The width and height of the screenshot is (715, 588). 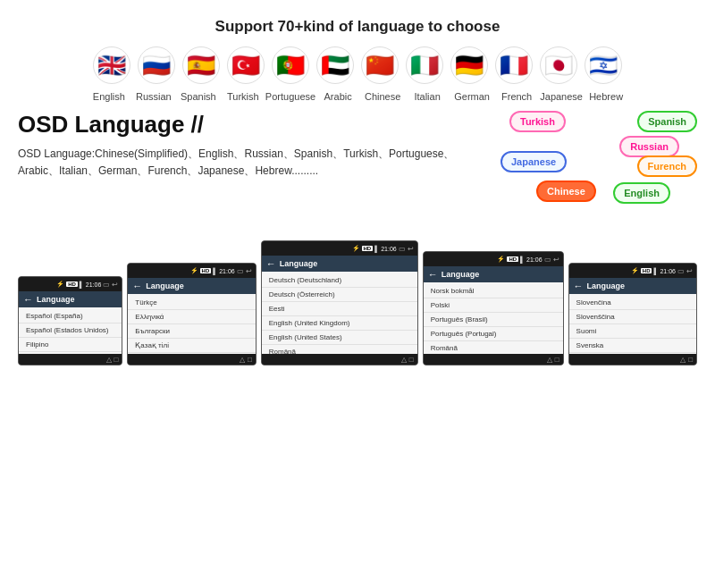 I want to click on list-item: Slovenščina, so click(x=633, y=317).